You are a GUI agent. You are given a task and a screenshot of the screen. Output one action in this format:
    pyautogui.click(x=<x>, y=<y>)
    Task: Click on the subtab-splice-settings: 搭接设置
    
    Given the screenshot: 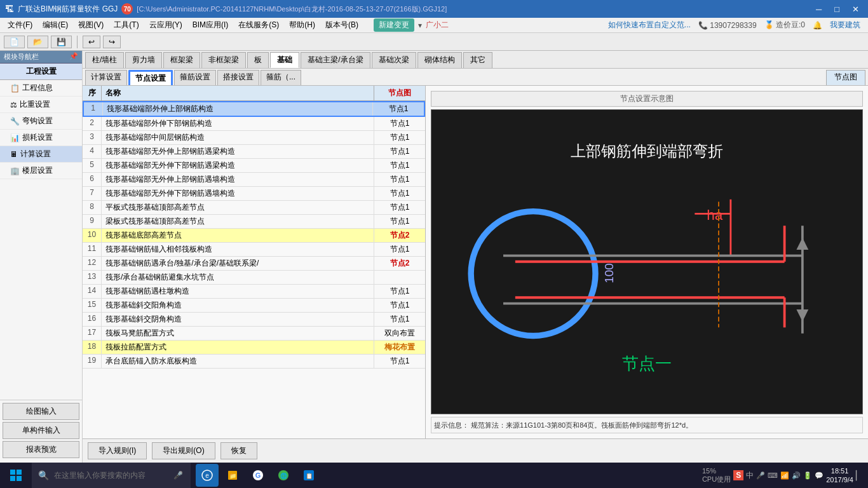 What is the action you would take?
    pyautogui.click(x=238, y=78)
    